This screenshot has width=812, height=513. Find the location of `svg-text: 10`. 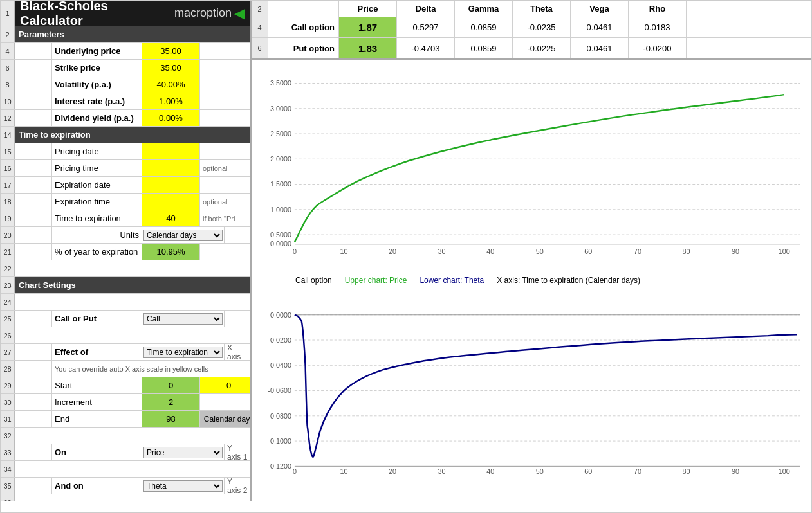

svg-text: 10 is located at coordinates (344, 471).